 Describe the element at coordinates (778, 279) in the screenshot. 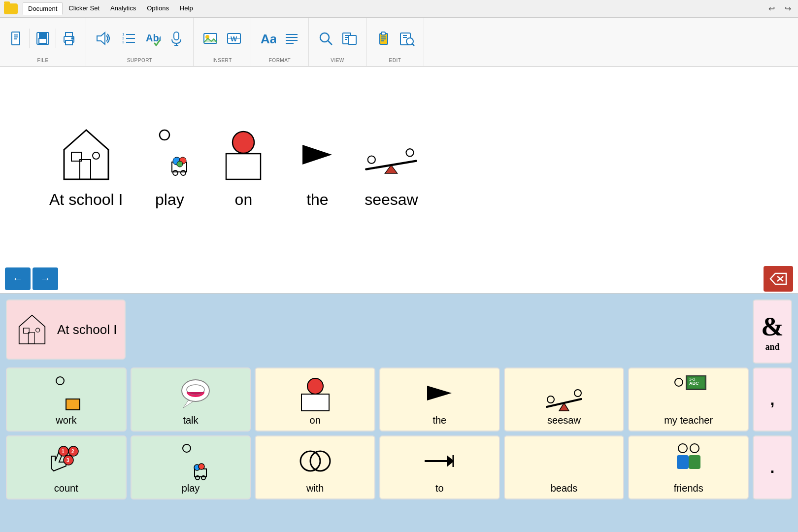

I see `delete-button` at that location.